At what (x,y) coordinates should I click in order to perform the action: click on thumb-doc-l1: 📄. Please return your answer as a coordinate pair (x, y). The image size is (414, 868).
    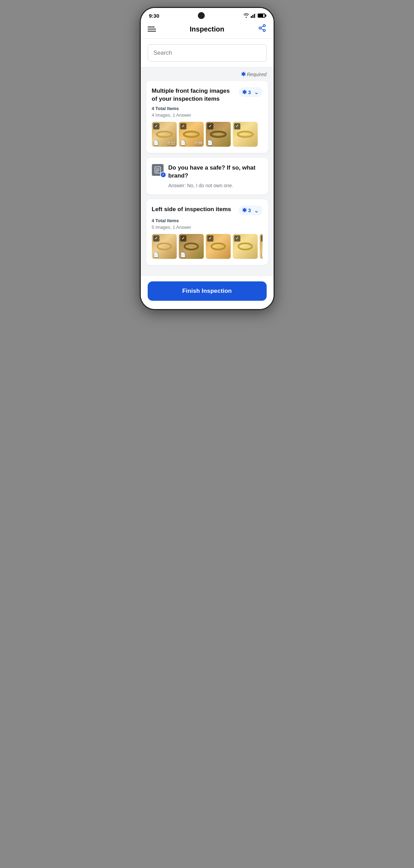
    Looking at the image, I should click on (156, 255).